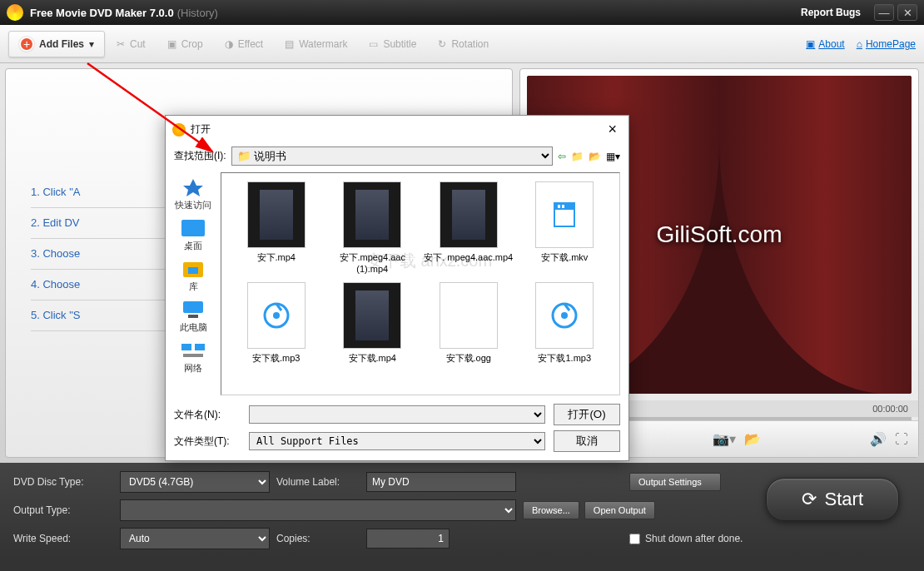 The height and width of the screenshot is (571, 924). Describe the element at coordinates (207, 415) in the screenshot. I see `filename-label: 文件名(N):` at that location.